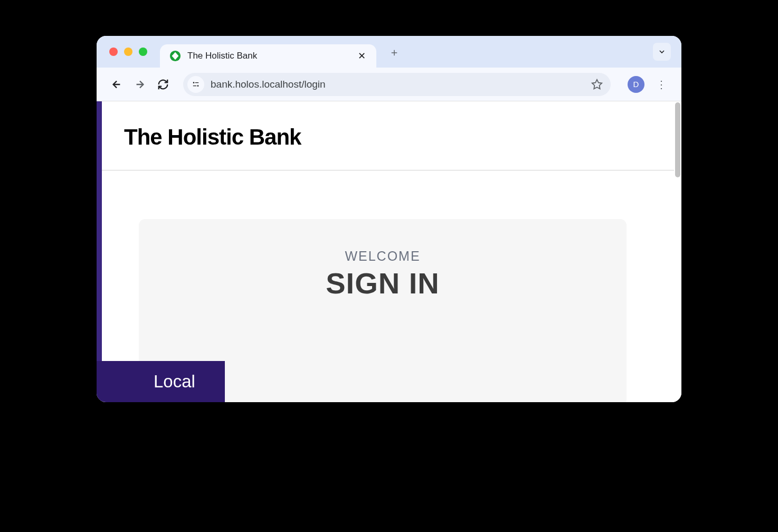 The image size is (778, 532). I want to click on back-button, so click(117, 84).